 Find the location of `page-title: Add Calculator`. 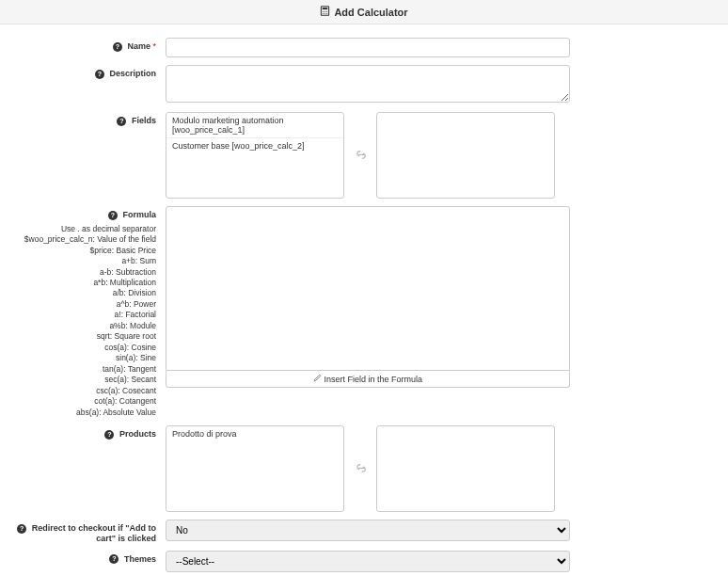

page-title: Add Calculator is located at coordinates (371, 12).